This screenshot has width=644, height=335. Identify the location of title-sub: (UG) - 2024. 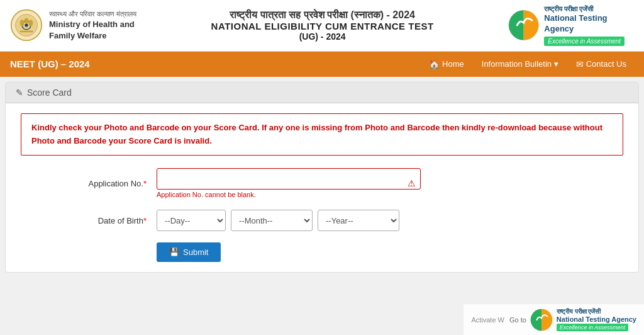
(322, 37).